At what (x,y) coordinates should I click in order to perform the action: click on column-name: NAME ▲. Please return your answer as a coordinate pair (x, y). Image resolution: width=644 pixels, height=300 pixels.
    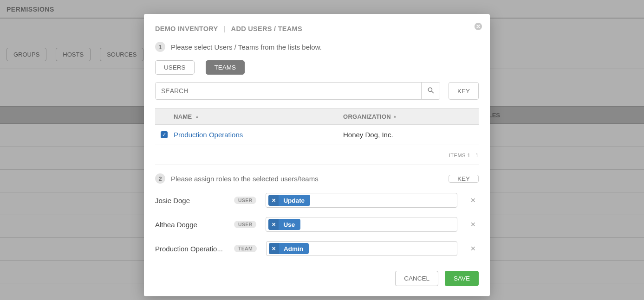
    Looking at the image, I should click on (258, 117).